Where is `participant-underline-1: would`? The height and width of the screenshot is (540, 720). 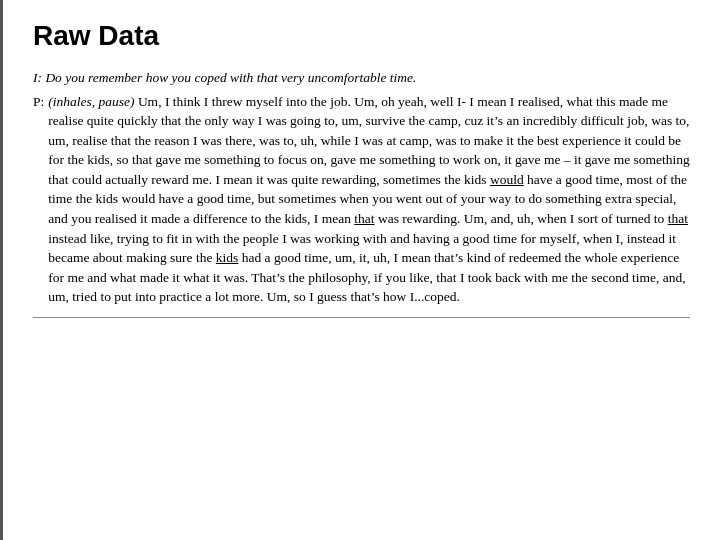
participant-underline-1: would is located at coordinates (507, 180).